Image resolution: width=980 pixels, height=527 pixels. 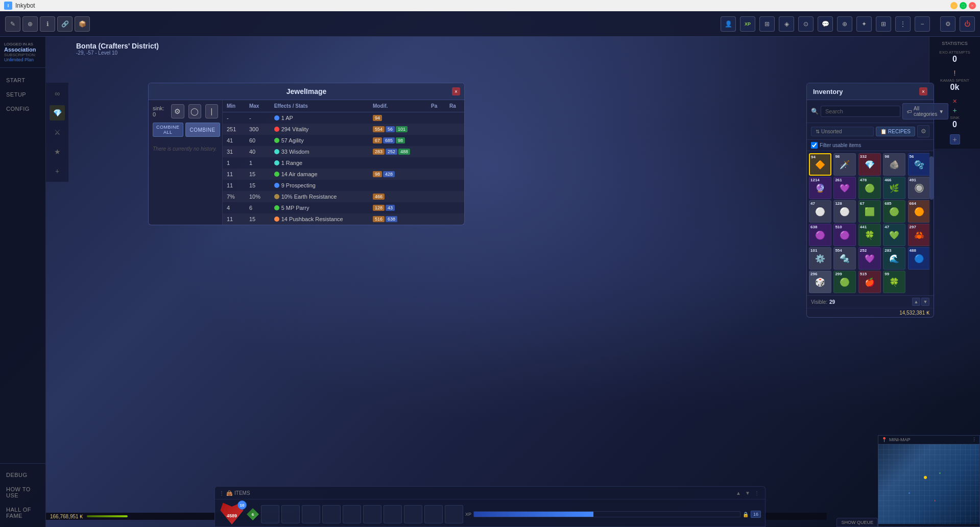 I want to click on nav-star-btn: ★, so click(x=57, y=152).